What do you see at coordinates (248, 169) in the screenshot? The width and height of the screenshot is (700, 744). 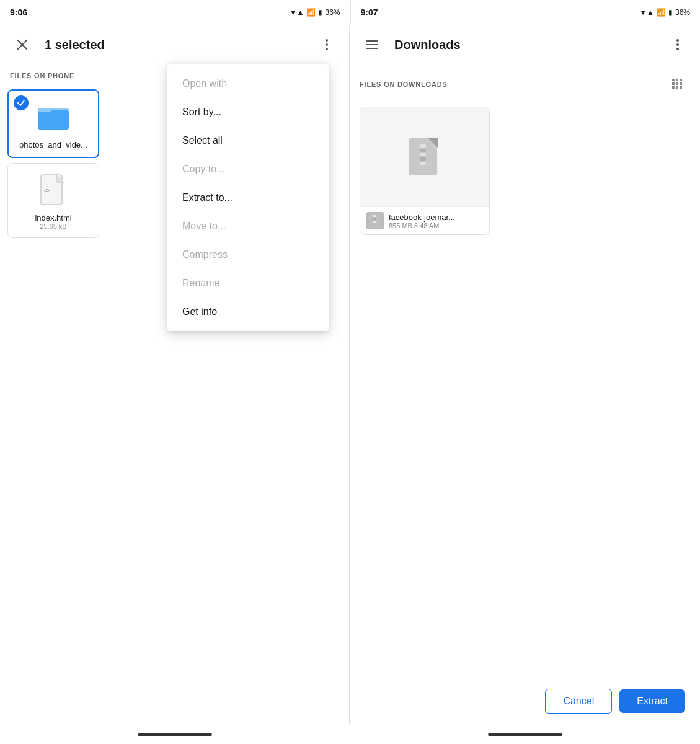 I see `menu-copy-to: Copy to...` at bounding box center [248, 169].